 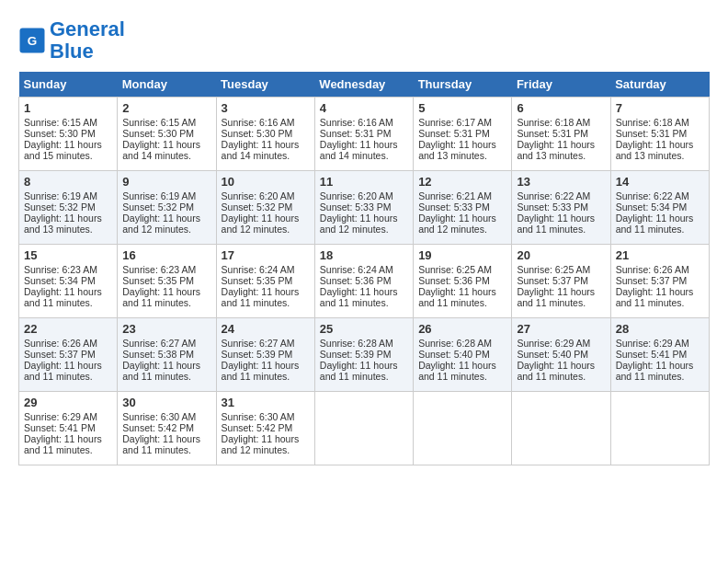 What do you see at coordinates (266, 256) in the screenshot?
I see `day-number: 17` at bounding box center [266, 256].